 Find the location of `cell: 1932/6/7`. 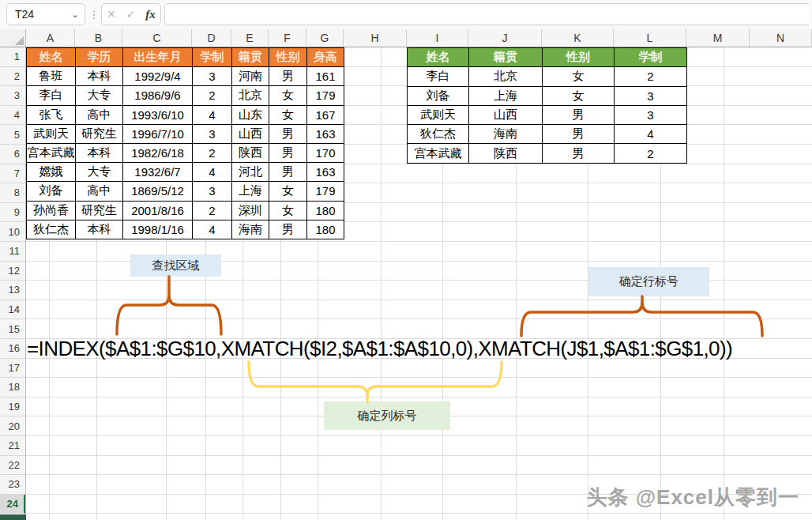

cell: 1932/6/7 is located at coordinates (158, 172).